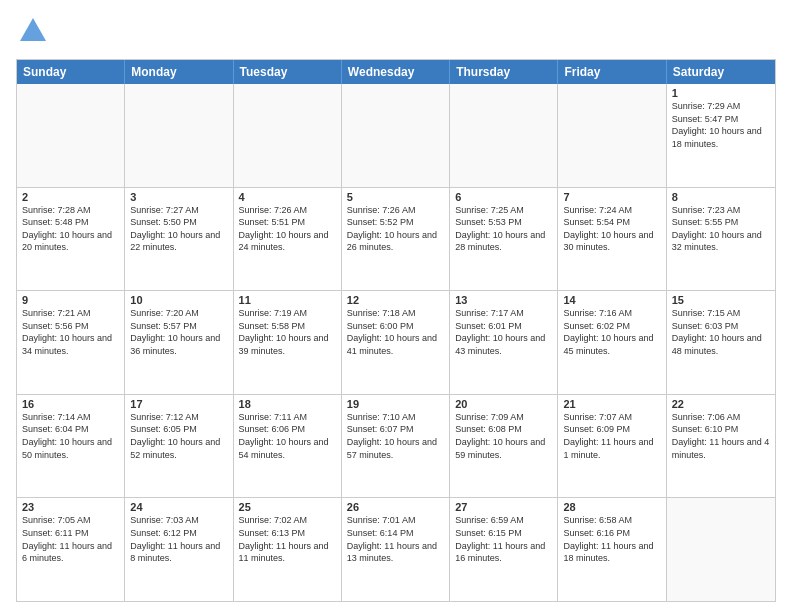  I want to click on calendar-cell: 27Sunrise: 6:59 AM Sunset: 6:15 PM Dayli…, so click(504, 550).